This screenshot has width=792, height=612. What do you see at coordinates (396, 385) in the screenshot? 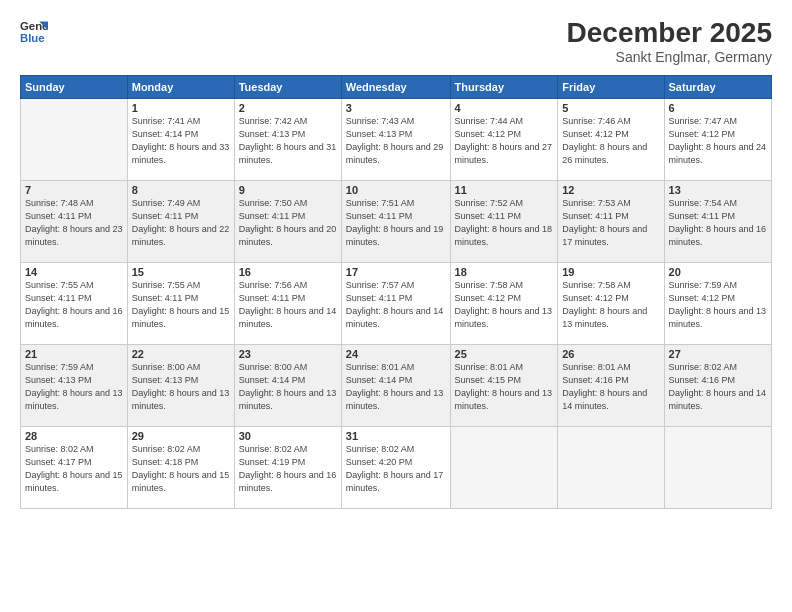
I see `table-row: 24Sunrise: 8:01 AM Sunset: 4:14 PM Dayli…` at bounding box center [396, 385].